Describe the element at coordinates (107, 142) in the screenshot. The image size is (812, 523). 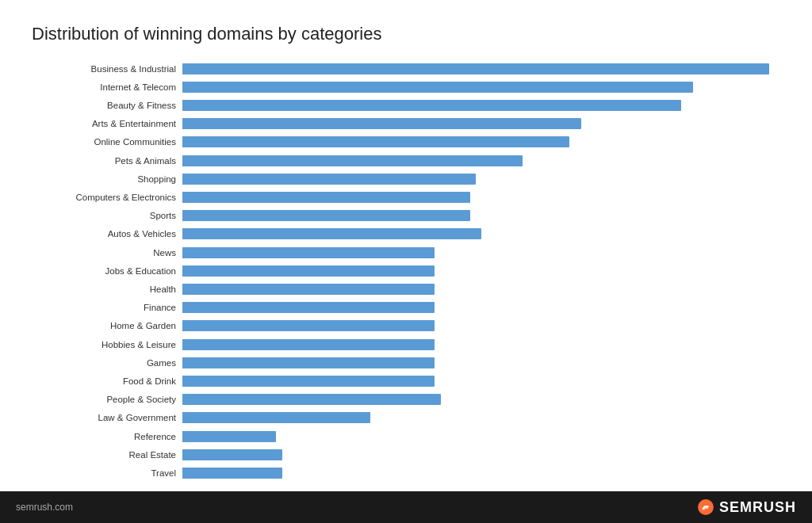
I see `bar-label: Online Communities` at that location.